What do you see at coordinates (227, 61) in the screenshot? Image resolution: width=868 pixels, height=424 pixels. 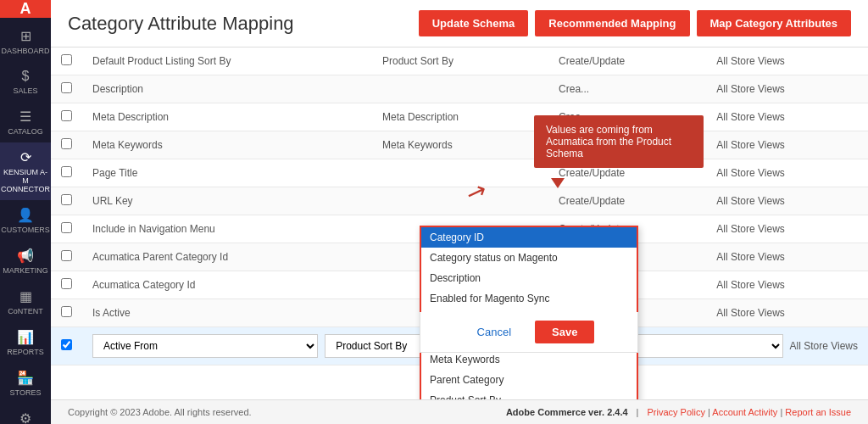 I see `row-label: Default Product Listing Sort By` at bounding box center [227, 61].